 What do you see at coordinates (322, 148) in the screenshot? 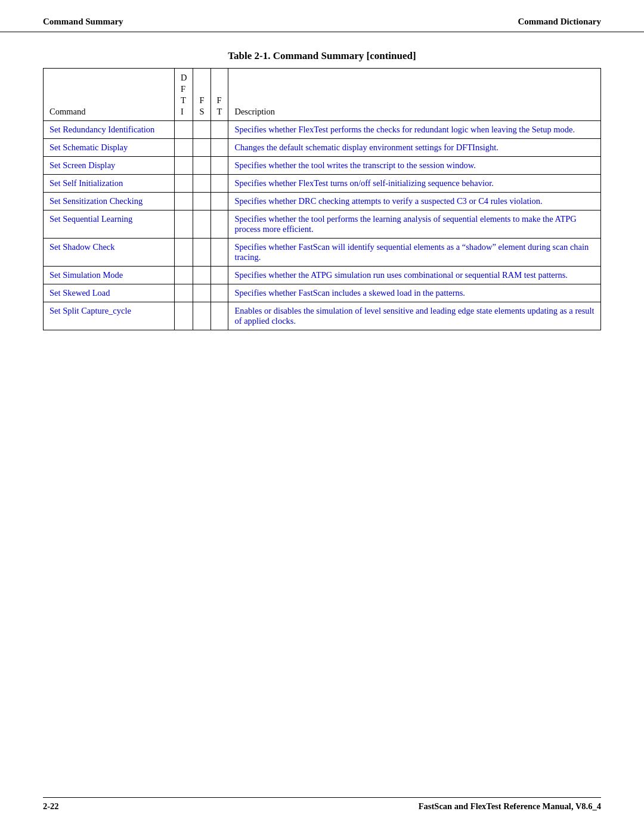
I see `table-row: Set Schematic DisplayChanges the default…` at bounding box center [322, 148].